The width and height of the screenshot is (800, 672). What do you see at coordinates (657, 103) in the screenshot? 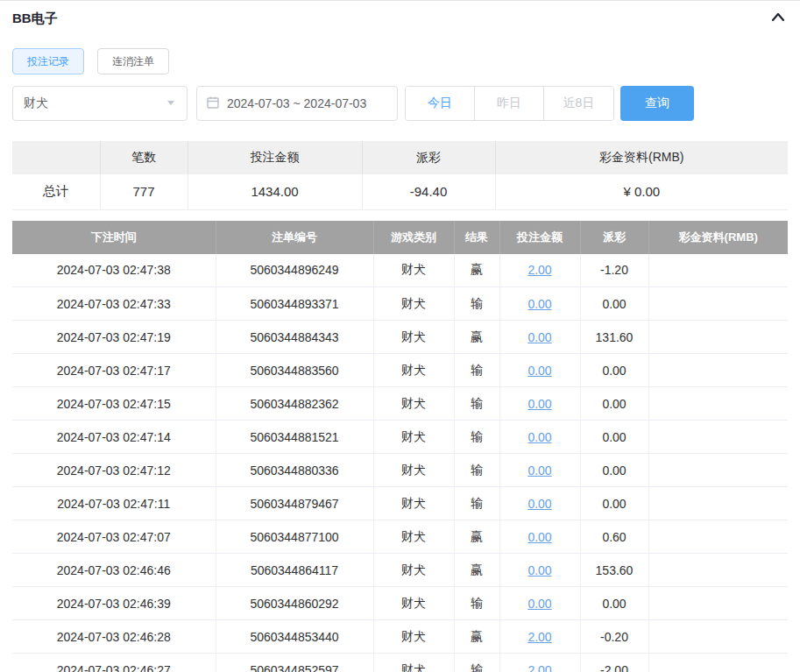
I see `search-button: 查询` at bounding box center [657, 103].